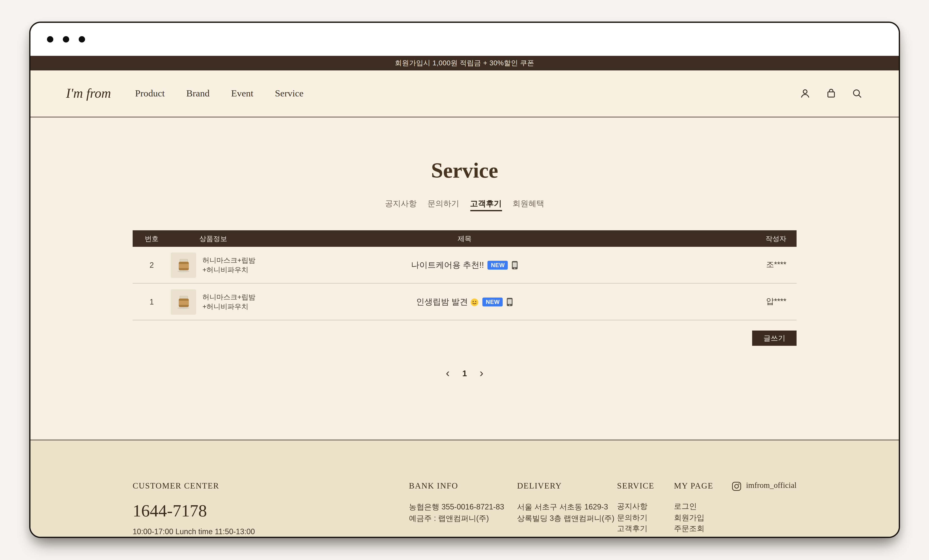 The width and height of the screenshot is (929, 560). I want to click on main-nav: Product Brand Event Service, so click(219, 93).